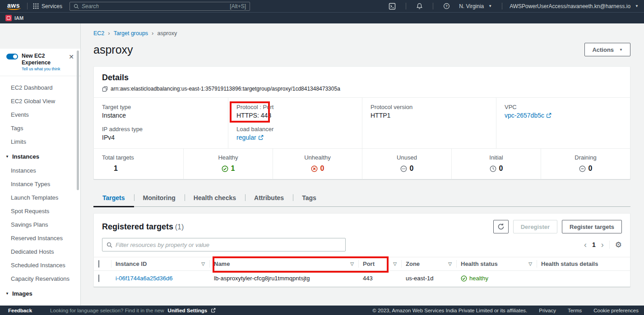 Image resolution: width=644 pixels, height=315 pixels. What do you see at coordinates (14, 6) in the screenshot?
I see `aws-logo: aws` at bounding box center [14, 6].